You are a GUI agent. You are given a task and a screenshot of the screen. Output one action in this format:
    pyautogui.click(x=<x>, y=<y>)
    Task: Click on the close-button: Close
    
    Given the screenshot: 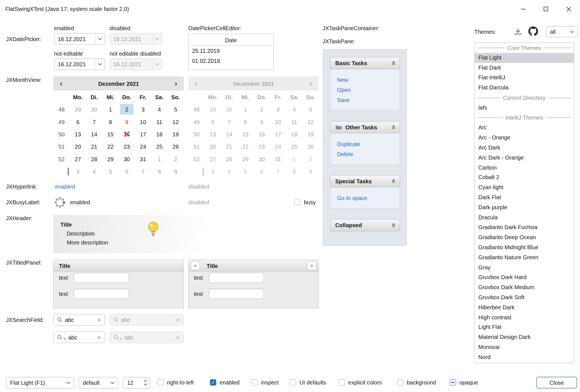 What is the action you would take?
    pyautogui.click(x=557, y=383)
    